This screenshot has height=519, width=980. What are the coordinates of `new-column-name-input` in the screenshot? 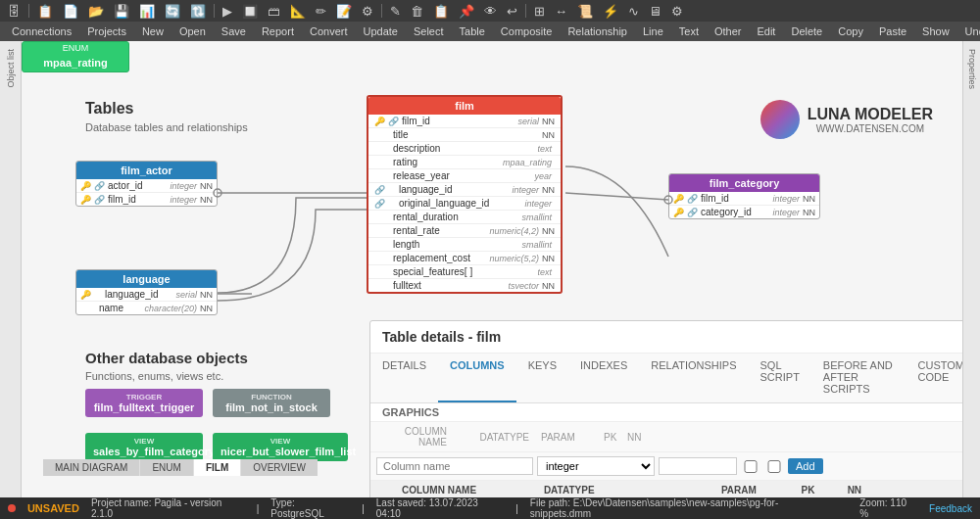 It's located at (455, 466).